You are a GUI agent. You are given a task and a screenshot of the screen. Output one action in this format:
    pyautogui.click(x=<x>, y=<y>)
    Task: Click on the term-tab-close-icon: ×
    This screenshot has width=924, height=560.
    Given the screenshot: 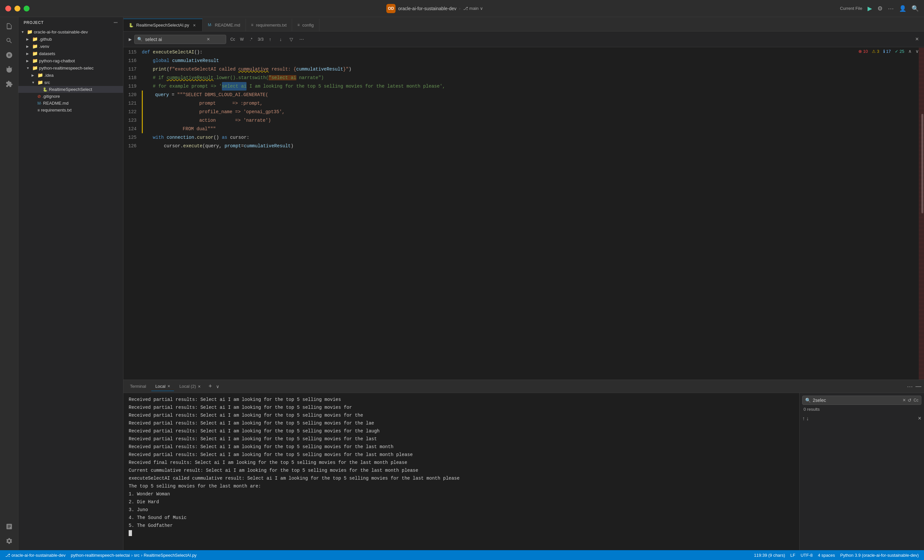 What is the action you would take?
    pyautogui.click(x=169, y=386)
    